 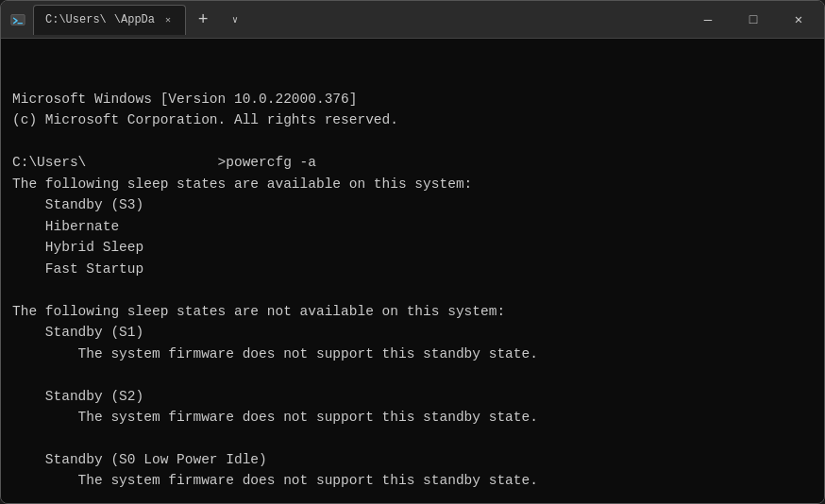 I want to click on terminal-line: The following sleep states are not avail…, so click(x=412, y=311).